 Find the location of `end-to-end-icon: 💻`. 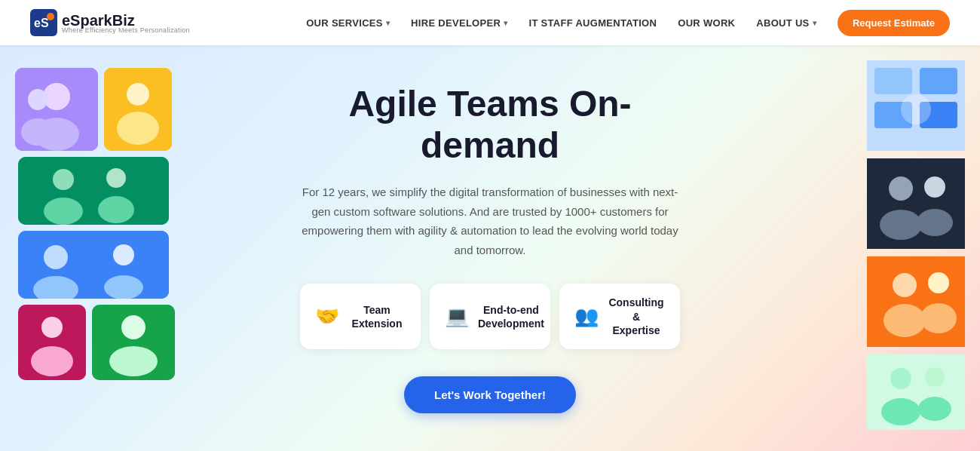

end-to-end-icon: 💻 is located at coordinates (457, 317).